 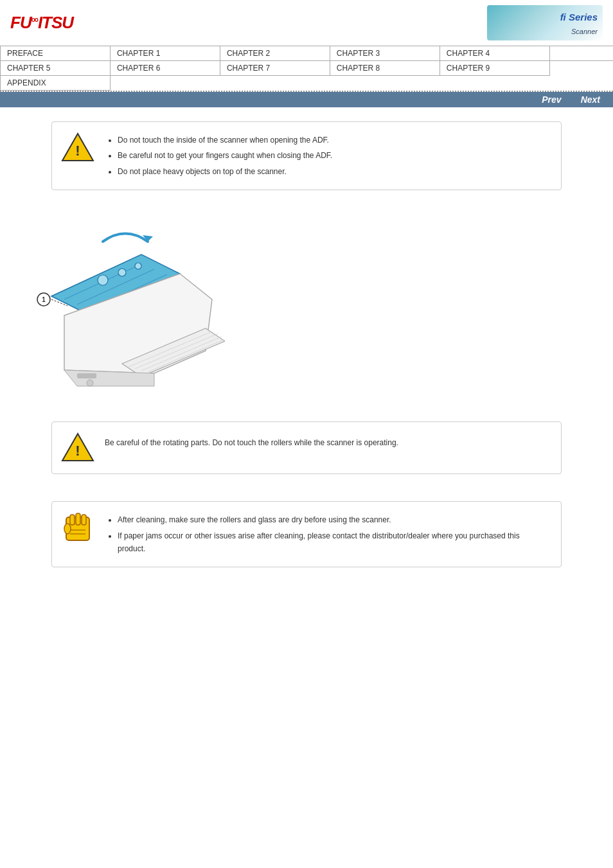 I want to click on nav-spacer3, so click(x=569, y=68).